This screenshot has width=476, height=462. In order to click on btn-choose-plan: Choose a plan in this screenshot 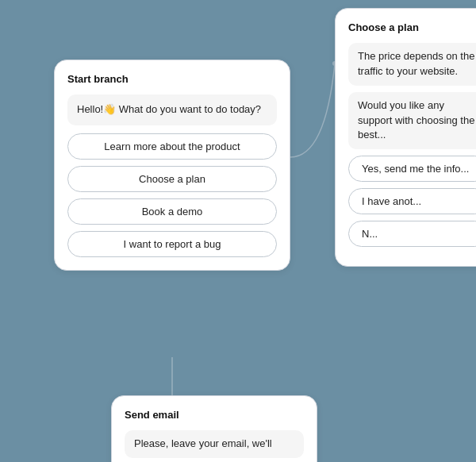, I will do `click(172, 179)`.